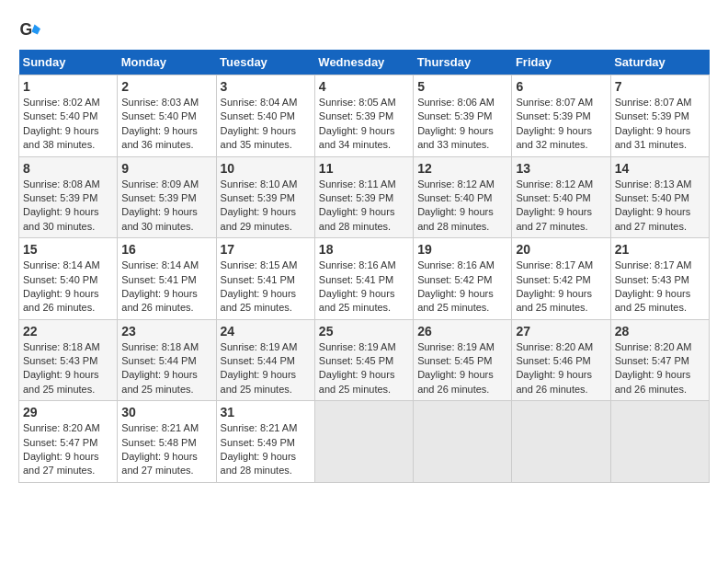 Image resolution: width=728 pixels, height=563 pixels. Describe the element at coordinates (167, 361) in the screenshot. I see `day-cell: 23 Sunrise: 8:18 AM Sunset: 5:44 PM Dayl…` at that location.